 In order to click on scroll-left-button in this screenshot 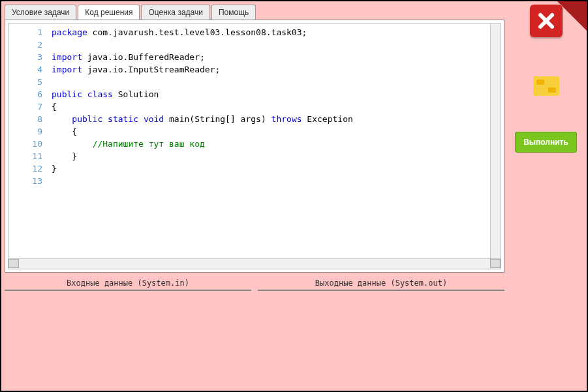, I will do `click(14, 264)`.